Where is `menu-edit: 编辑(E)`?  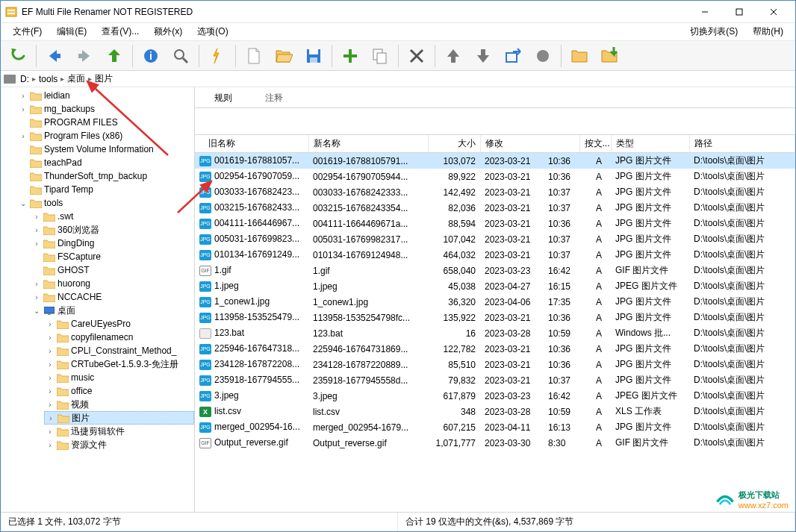
menu-edit: 编辑(E) is located at coordinates (72, 31).